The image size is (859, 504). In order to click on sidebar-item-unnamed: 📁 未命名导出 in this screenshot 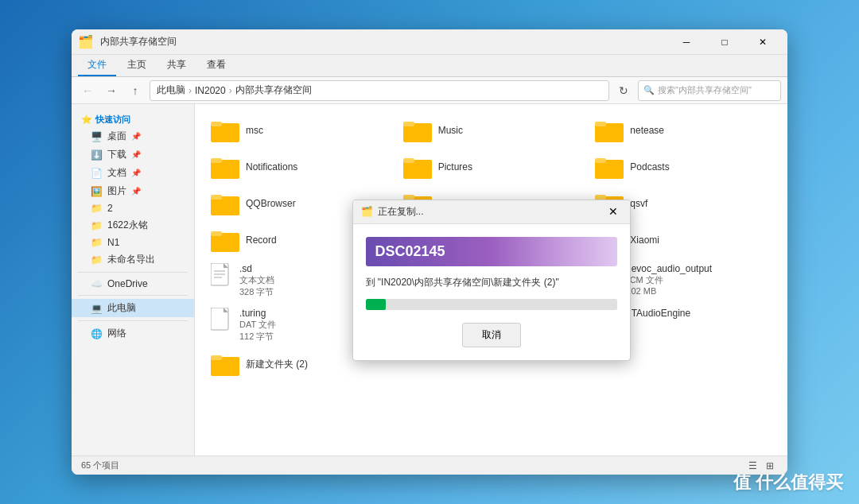, I will do `click(133, 259)`.